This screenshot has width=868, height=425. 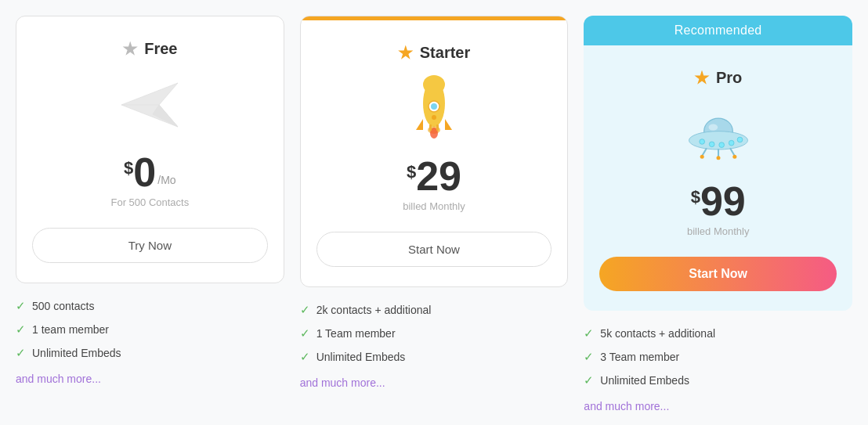 What do you see at coordinates (166, 180) in the screenshot?
I see `price-period-free: /Mo` at bounding box center [166, 180].